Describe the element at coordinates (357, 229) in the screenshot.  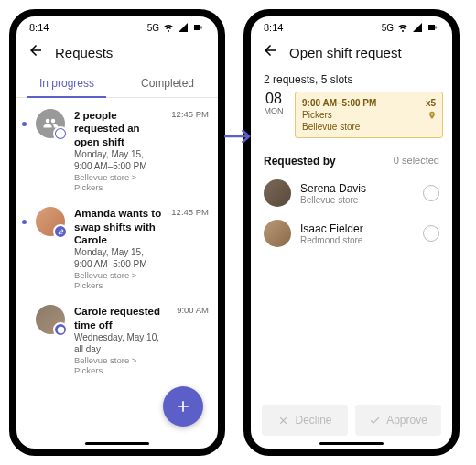
I see `person-name: Isaac Fielder` at that location.